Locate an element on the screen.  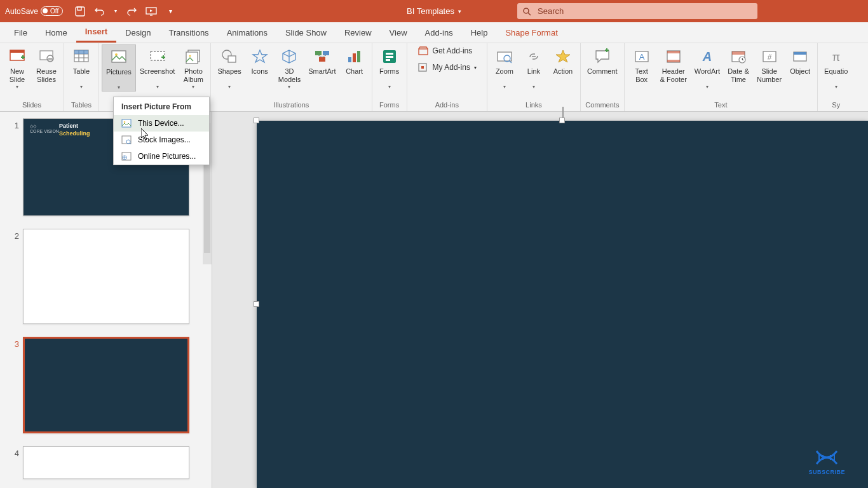
tab-view: View is located at coordinates (398, 32).